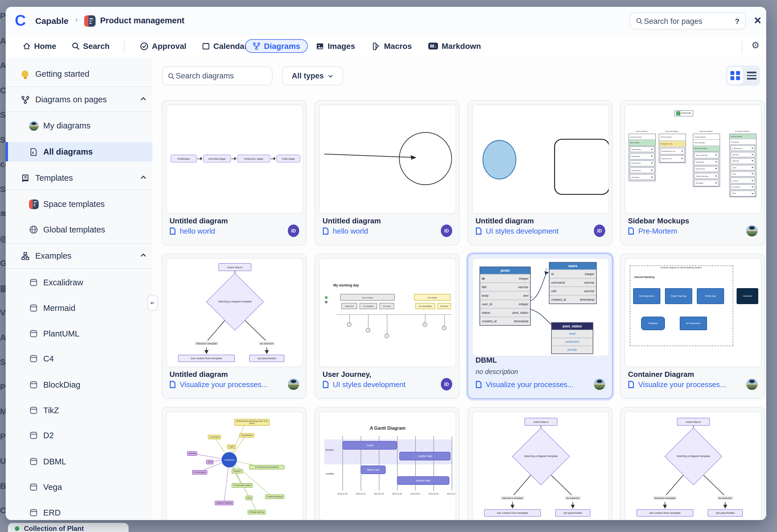 The width and height of the screenshot is (777, 532). Describe the element at coordinates (335, 46) in the screenshot. I see `tab-images: Images` at that location.